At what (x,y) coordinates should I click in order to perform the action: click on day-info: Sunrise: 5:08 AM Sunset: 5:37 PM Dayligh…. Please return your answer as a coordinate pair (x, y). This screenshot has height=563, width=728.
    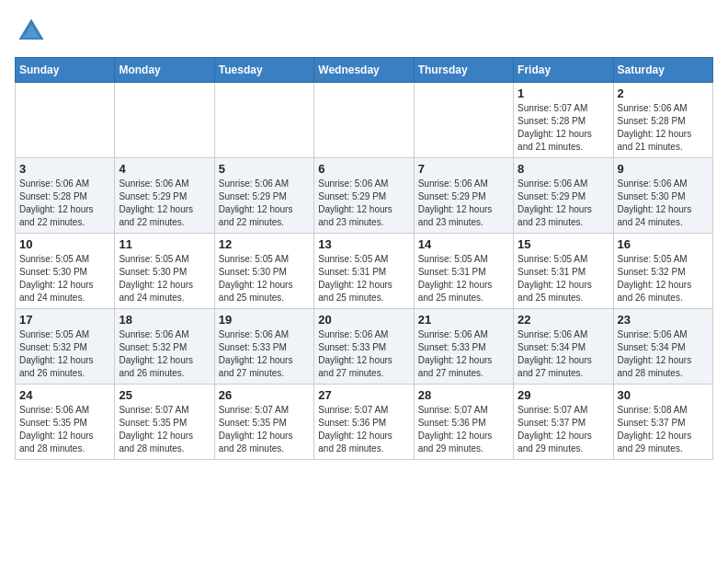
    Looking at the image, I should click on (664, 430).